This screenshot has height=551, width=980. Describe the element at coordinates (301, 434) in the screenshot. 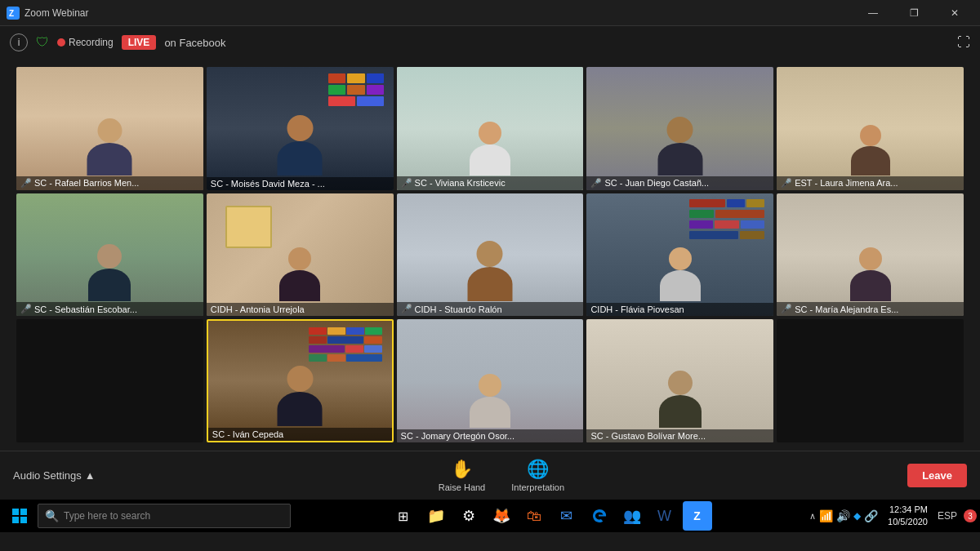

I see `participant-label-11: SC - Iván Cepeda` at that location.